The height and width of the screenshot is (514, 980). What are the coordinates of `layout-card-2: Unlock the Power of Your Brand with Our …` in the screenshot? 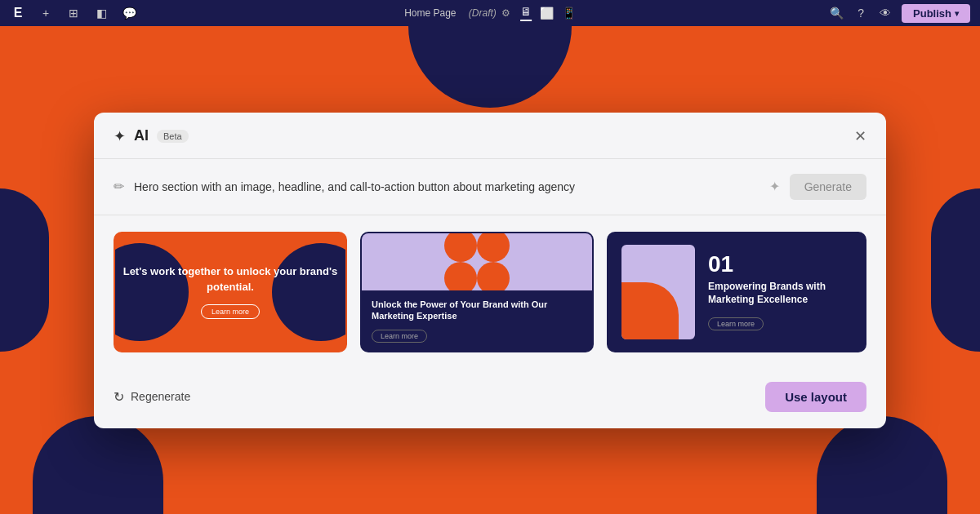 It's located at (477, 292).